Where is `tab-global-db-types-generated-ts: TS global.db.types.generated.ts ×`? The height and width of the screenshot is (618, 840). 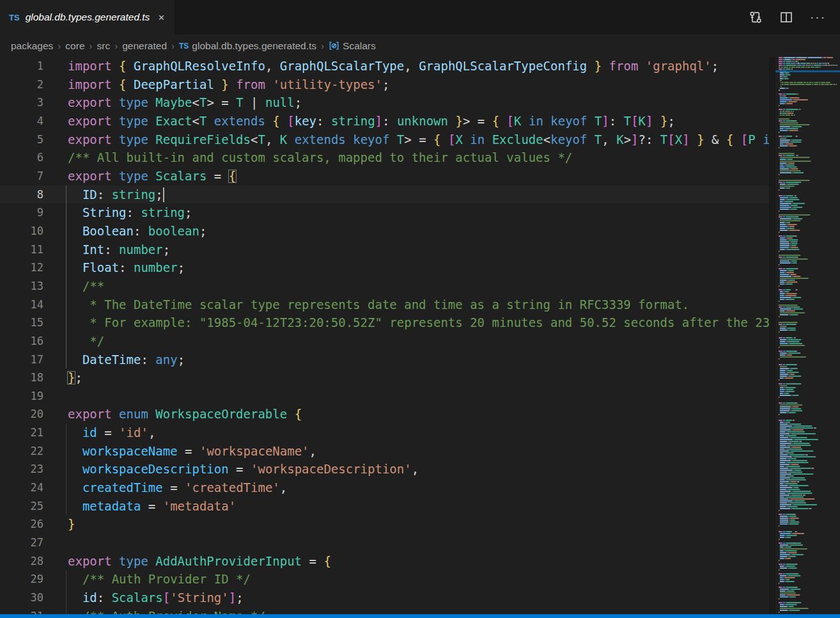
tab-global-db-types-generated-ts: TS global.db.types.generated.ts × is located at coordinates (88, 17).